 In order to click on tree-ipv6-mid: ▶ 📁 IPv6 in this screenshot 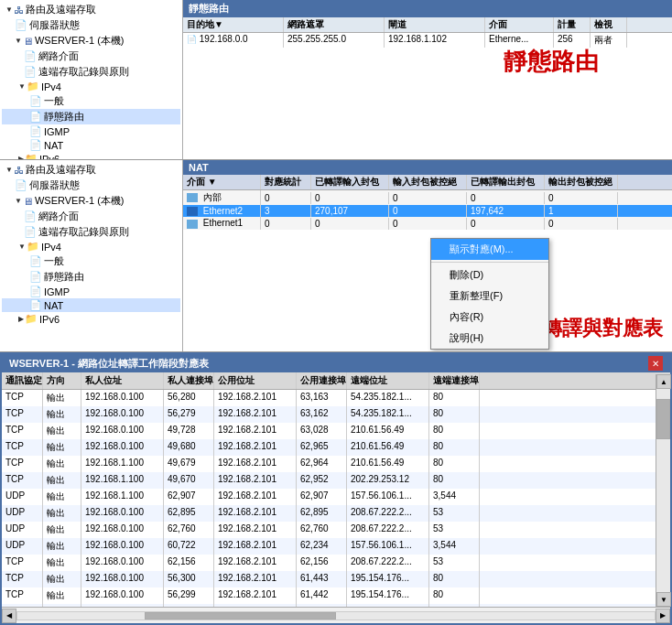, I will do `click(92, 318)`.